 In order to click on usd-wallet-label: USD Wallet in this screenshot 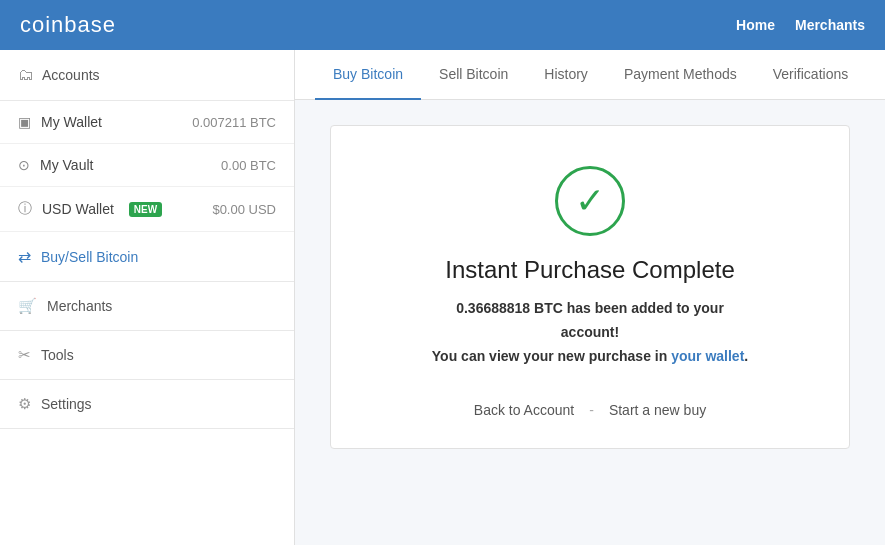, I will do `click(78, 209)`.